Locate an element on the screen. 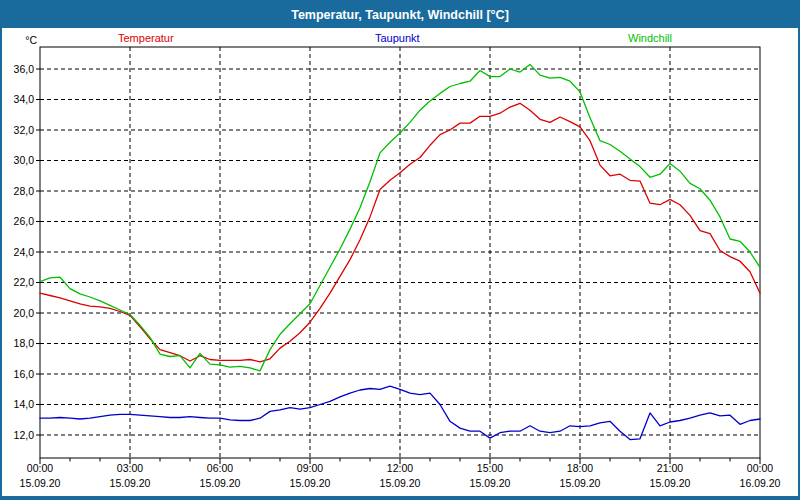 The image size is (800, 500). x-tick-date: 16.09.20 is located at coordinates (760, 483).